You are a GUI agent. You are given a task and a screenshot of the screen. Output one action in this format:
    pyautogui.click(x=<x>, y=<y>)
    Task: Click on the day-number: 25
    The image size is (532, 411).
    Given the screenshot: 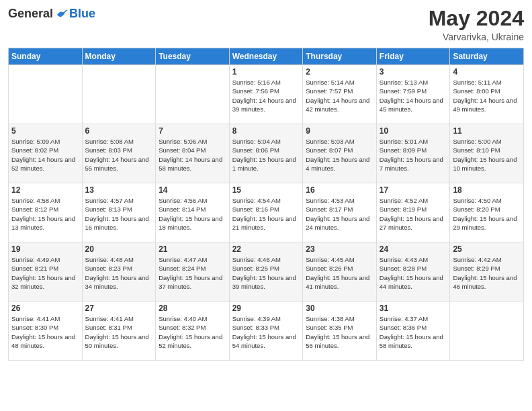 What is the action you would take?
    pyautogui.click(x=486, y=249)
    